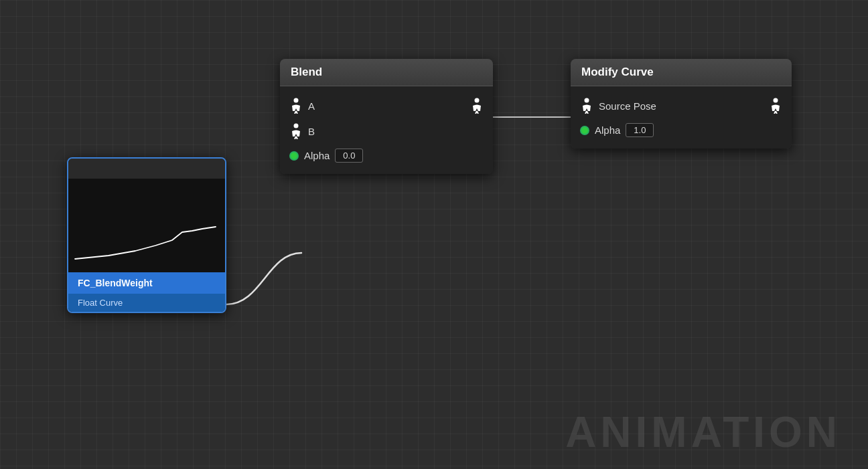 The image size is (868, 469). Describe the element at coordinates (618, 72) in the screenshot. I see `modify-title: Modify Curve` at that location.